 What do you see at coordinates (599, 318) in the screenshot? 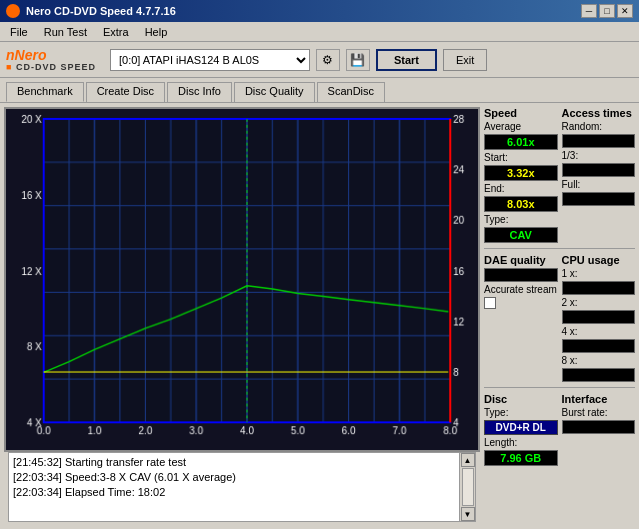
I see `cpu-section: CPU usage 1 x: 2 x: 4 x: 8 x:` at bounding box center [599, 318].